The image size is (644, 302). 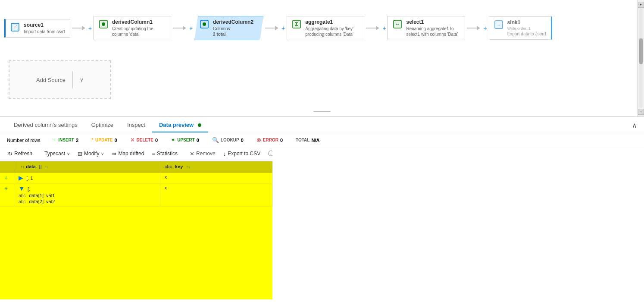 I want to click on lookup-label: LOOKUP, so click(x=230, y=140).